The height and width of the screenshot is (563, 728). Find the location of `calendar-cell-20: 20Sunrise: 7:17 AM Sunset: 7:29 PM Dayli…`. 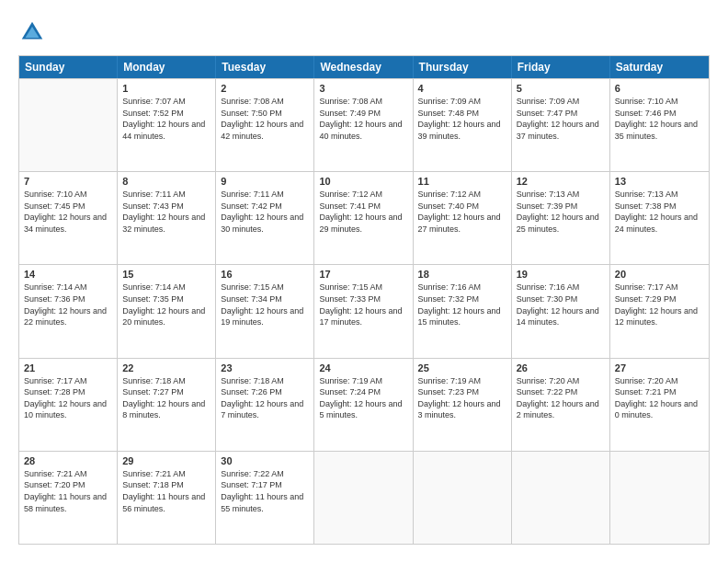

calendar-cell-20: 20Sunrise: 7:17 AM Sunset: 7:29 PM Dayli… is located at coordinates (660, 311).